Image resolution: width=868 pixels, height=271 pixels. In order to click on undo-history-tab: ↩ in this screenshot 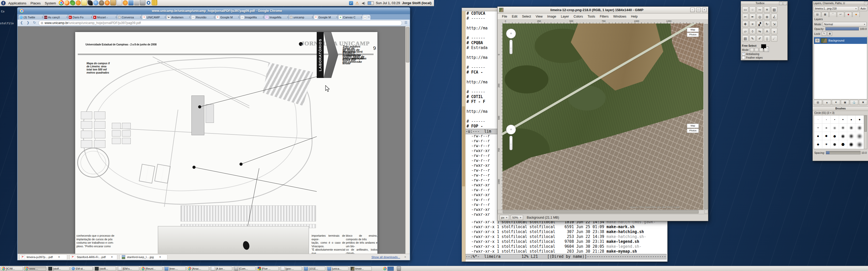, I will do `click(840, 14)`.